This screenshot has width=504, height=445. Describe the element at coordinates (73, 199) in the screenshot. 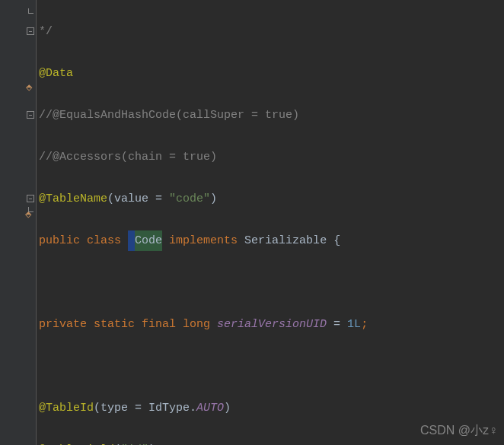

I see `annotation: @TableName` at that location.